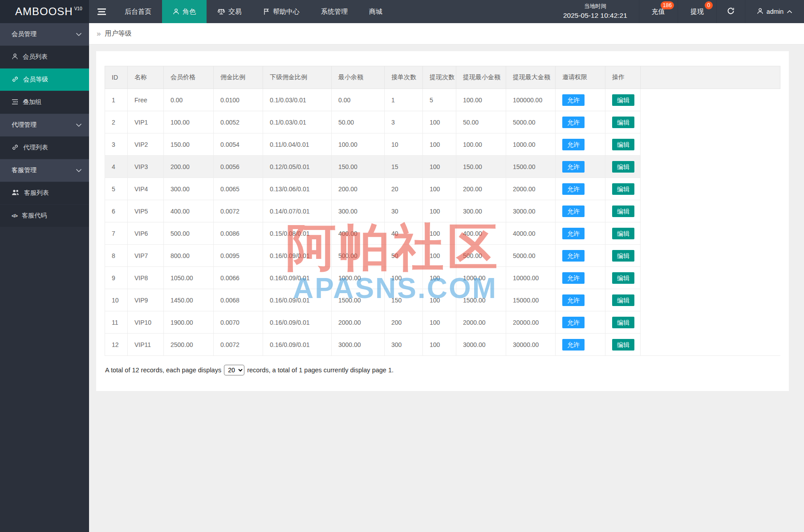  I want to click on tab-trade: 交易, so click(230, 12).